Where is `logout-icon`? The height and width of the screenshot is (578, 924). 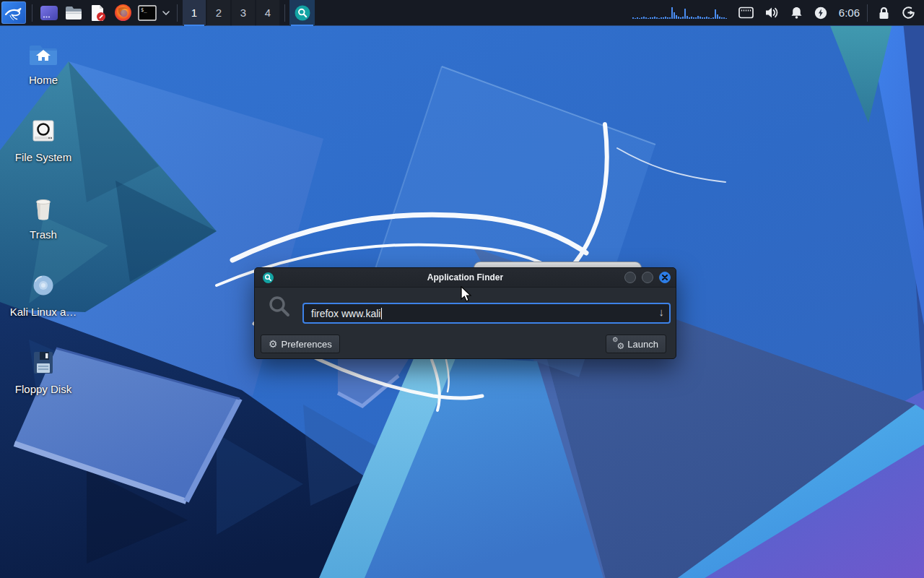 logout-icon is located at coordinates (908, 13).